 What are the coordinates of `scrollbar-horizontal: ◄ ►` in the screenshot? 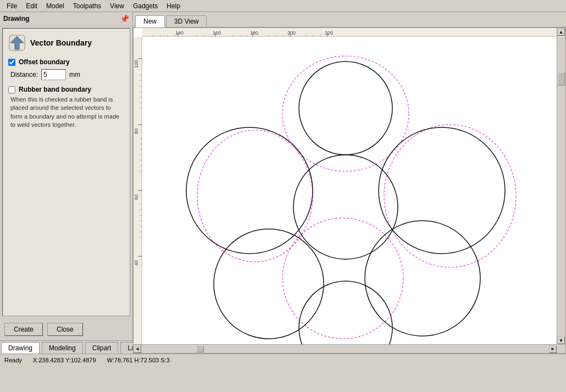 It's located at (345, 349).